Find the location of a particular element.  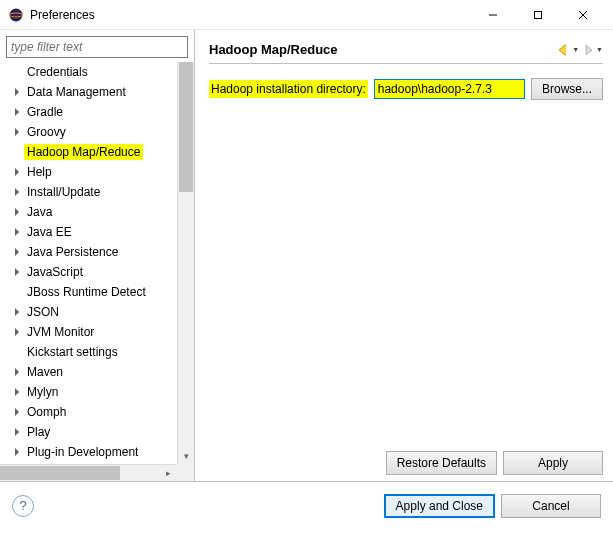

maximize-button is located at coordinates (538, 15).